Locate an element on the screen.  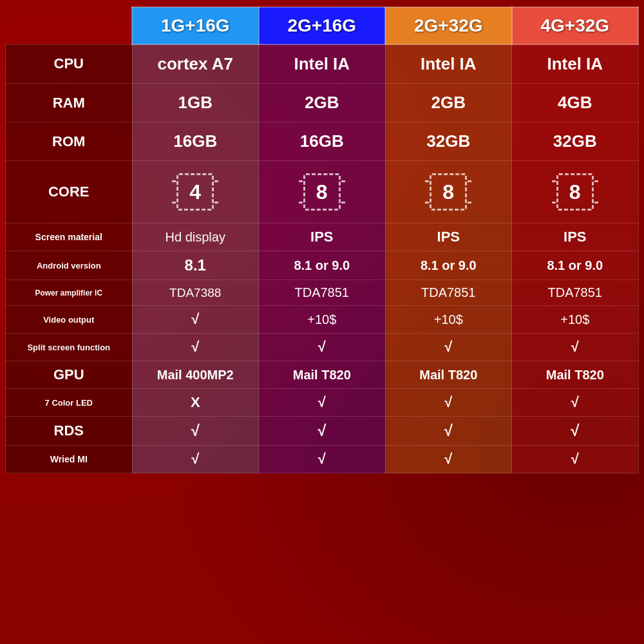
ram-col3: 2GB is located at coordinates (448, 103).